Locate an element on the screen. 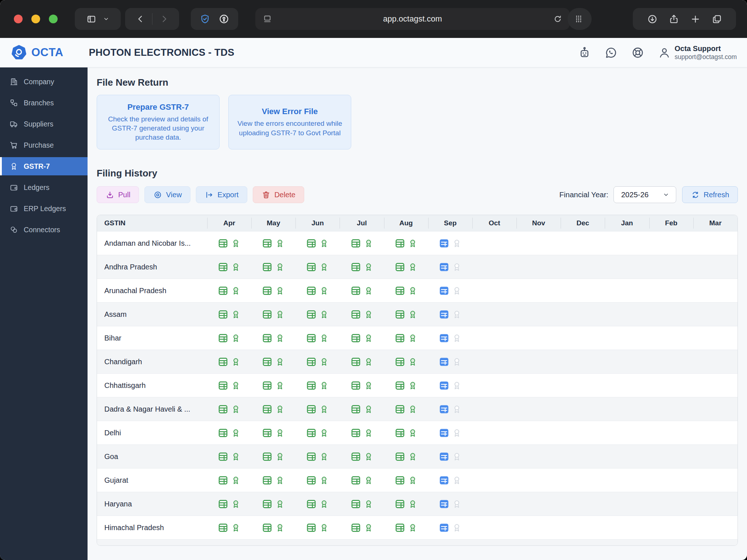 The image size is (747, 560). sidebar-item-purchase: Purchase is located at coordinates (44, 145).